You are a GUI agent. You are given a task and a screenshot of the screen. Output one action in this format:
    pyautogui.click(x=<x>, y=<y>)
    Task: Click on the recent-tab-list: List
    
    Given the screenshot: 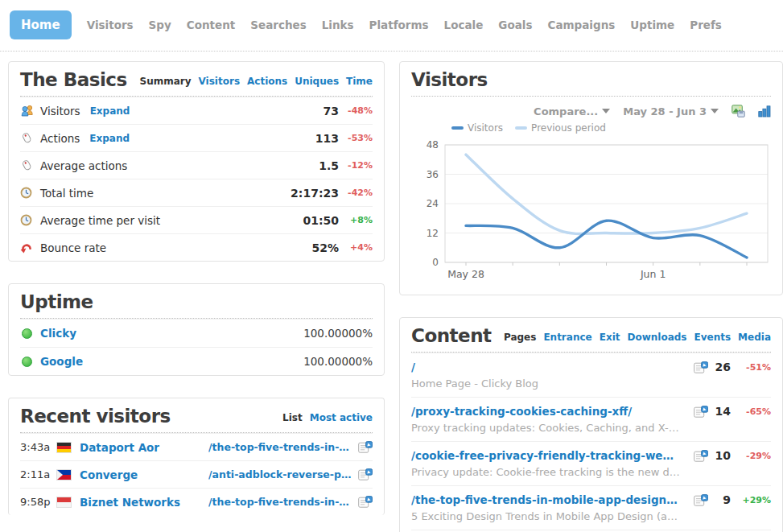 What is the action you would take?
    pyautogui.click(x=293, y=418)
    